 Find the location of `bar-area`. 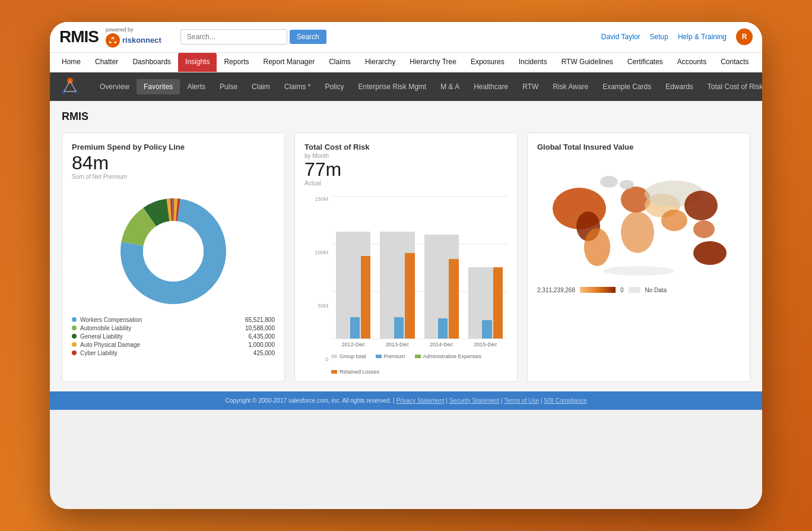

bar-area is located at coordinates (419, 267).